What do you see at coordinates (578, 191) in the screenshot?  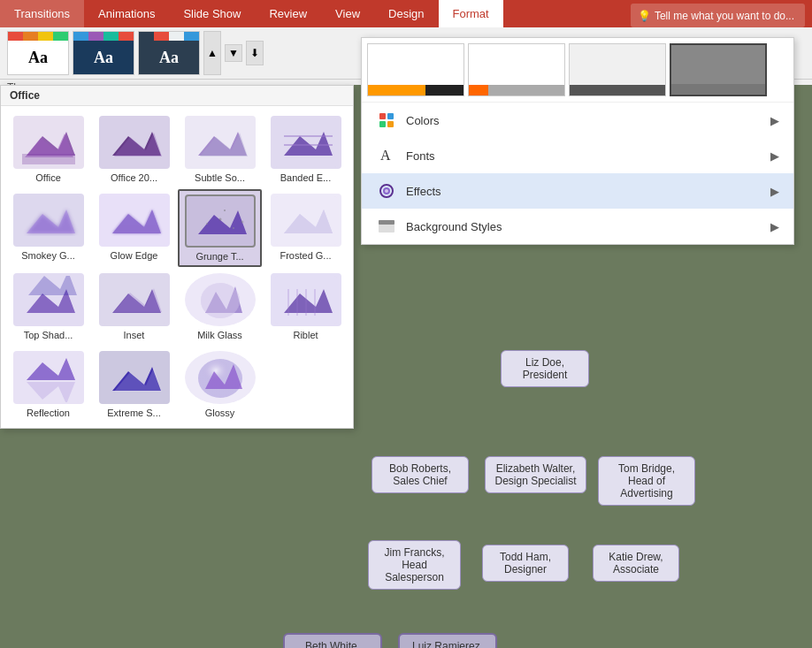 I see `menu-effects: Effects ▶` at bounding box center [578, 191].